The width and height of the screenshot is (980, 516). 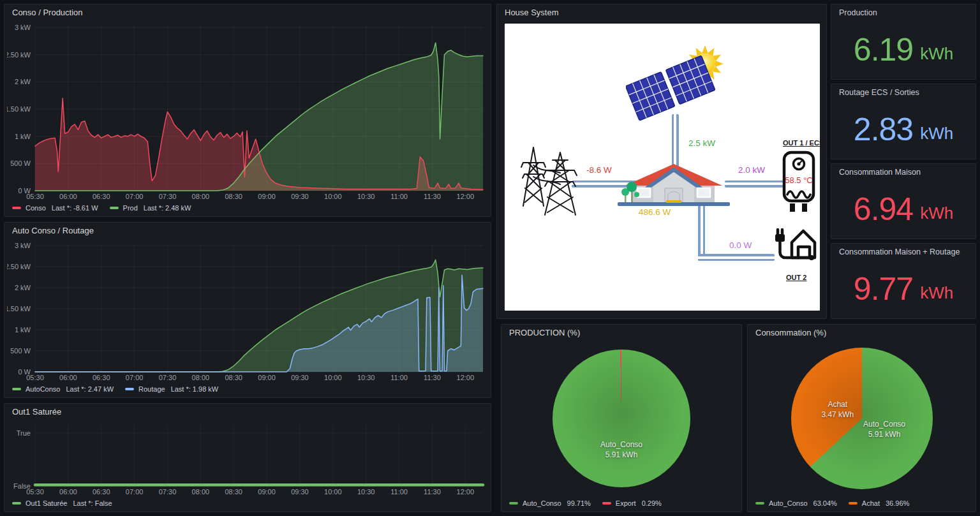 What do you see at coordinates (621, 418) in the screenshot?
I see `panel-production-pct: PRODUCTION (%) Auto_Conso5.91 kWh Auto_C…` at bounding box center [621, 418].